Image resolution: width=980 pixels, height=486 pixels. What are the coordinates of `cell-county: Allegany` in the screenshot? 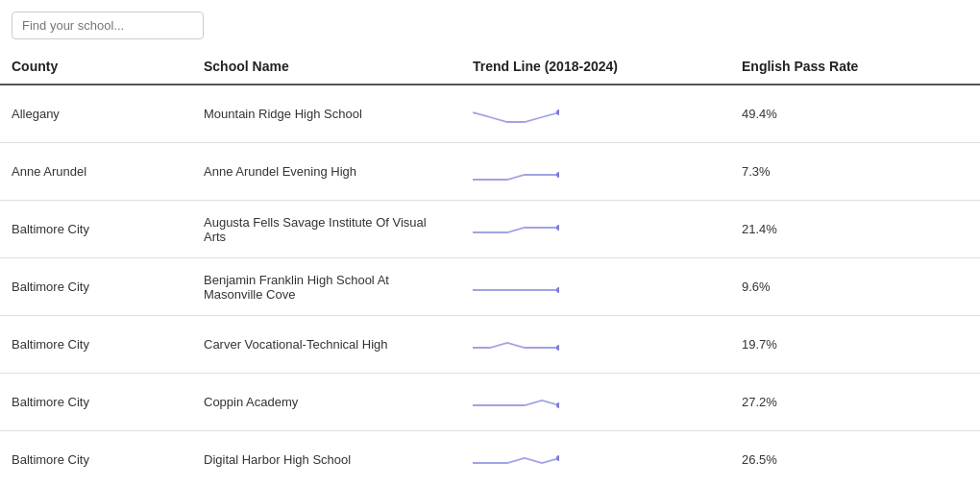 It's located at (96, 113).